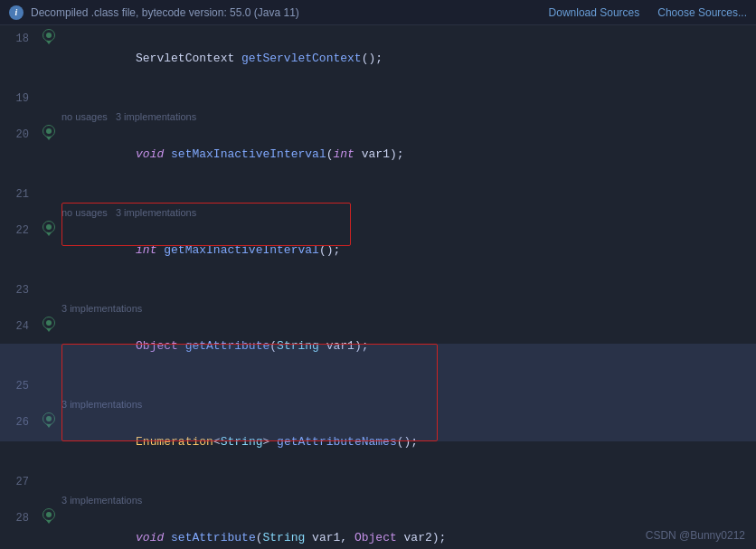  What do you see at coordinates (378, 194) in the screenshot?
I see `code-line-21: 21` at bounding box center [378, 194].